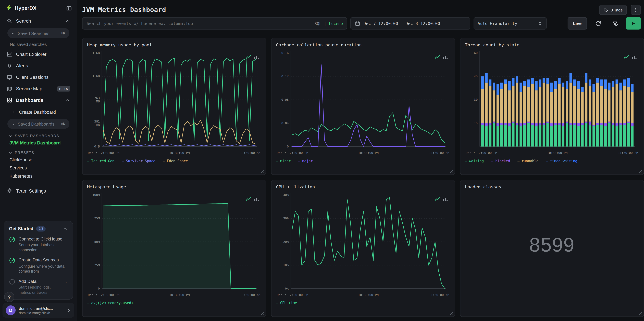  What do you see at coordinates (21, 229) in the screenshot?
I see `get-started-title: Get Started` at bounding box center [21, 229].